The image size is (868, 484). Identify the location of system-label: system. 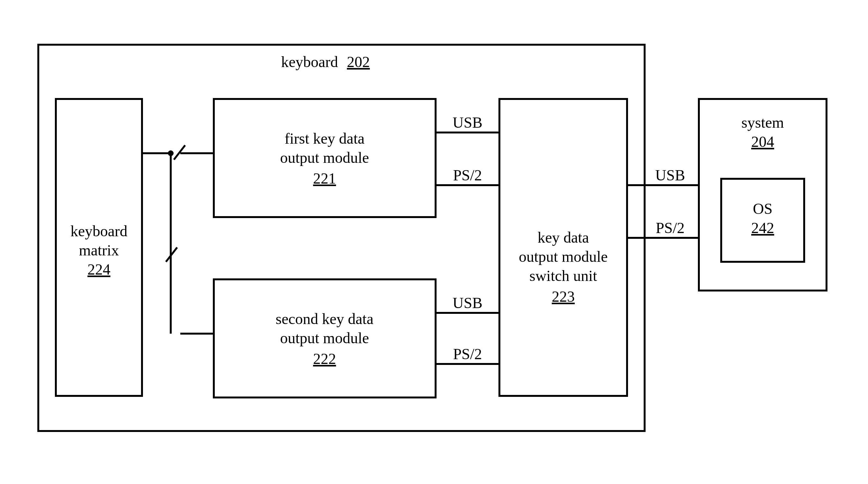
(763, 122).